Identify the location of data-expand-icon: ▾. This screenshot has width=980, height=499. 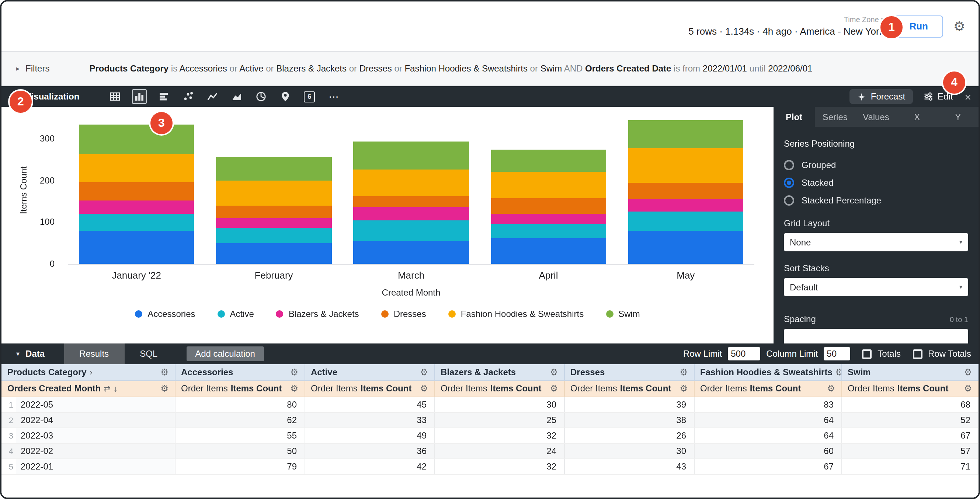
(18, 354).